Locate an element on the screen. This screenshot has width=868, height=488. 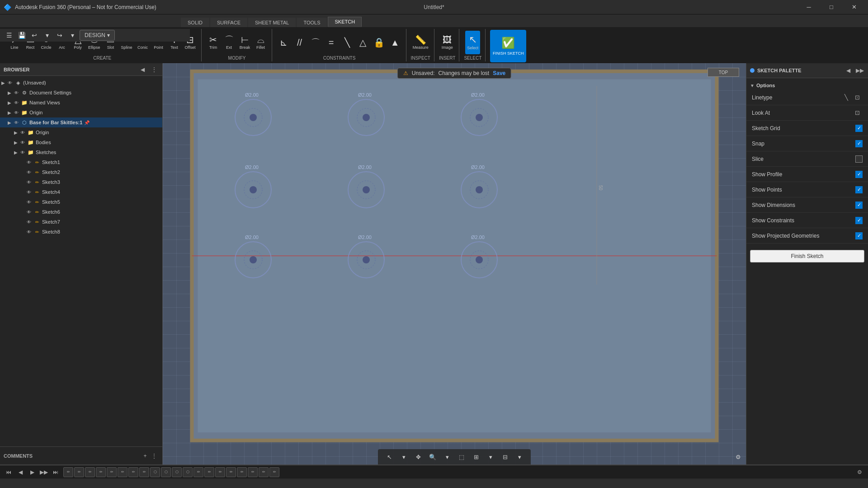
tree-item-sketch6: 👁✏Sketch6 is located at coordinates (81, 212).